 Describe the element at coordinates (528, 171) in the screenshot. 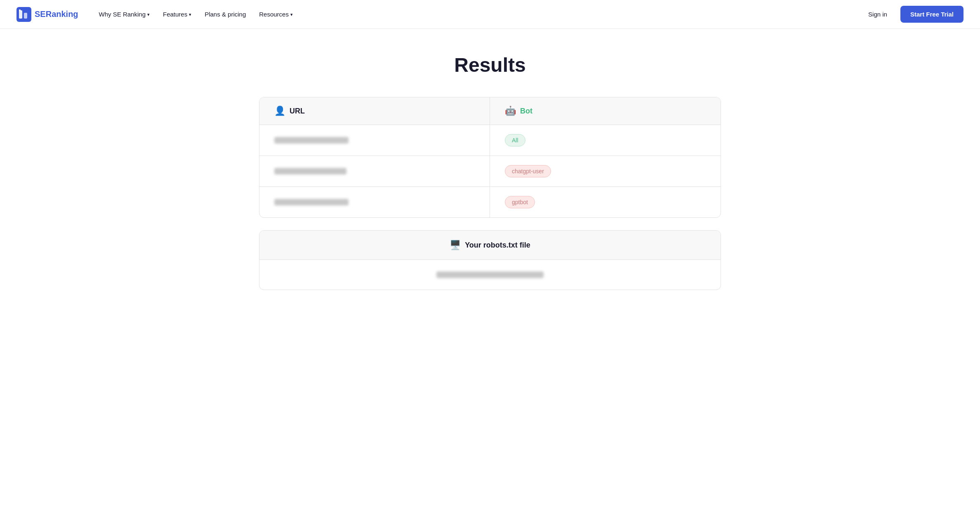

I see `bot-badge-chatgpt: chatgpt-user` at that location.